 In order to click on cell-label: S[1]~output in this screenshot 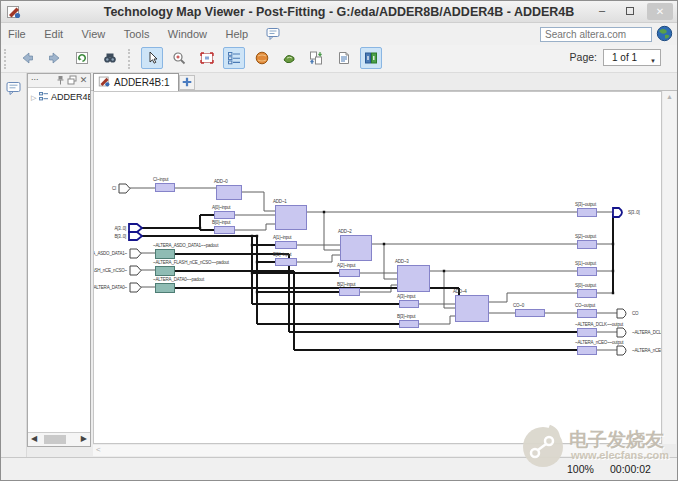, I will do `click(586, 264)`.